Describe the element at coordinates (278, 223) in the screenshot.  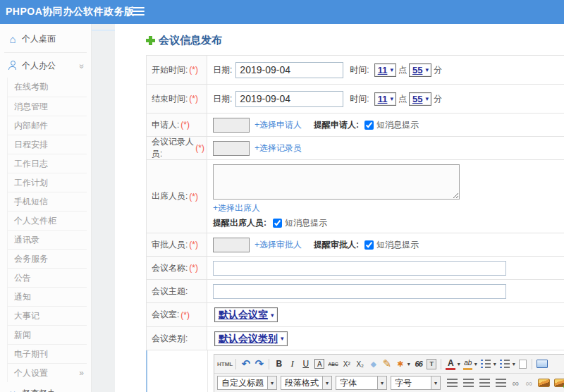
I see `attendees-sms-checkbox` at that location.